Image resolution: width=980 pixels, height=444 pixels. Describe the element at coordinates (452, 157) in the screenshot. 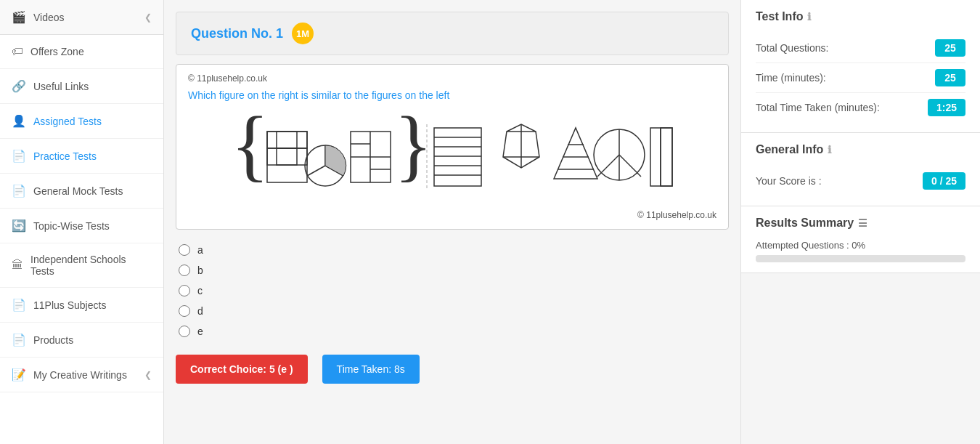

I see `question-image-area: {` at that location.